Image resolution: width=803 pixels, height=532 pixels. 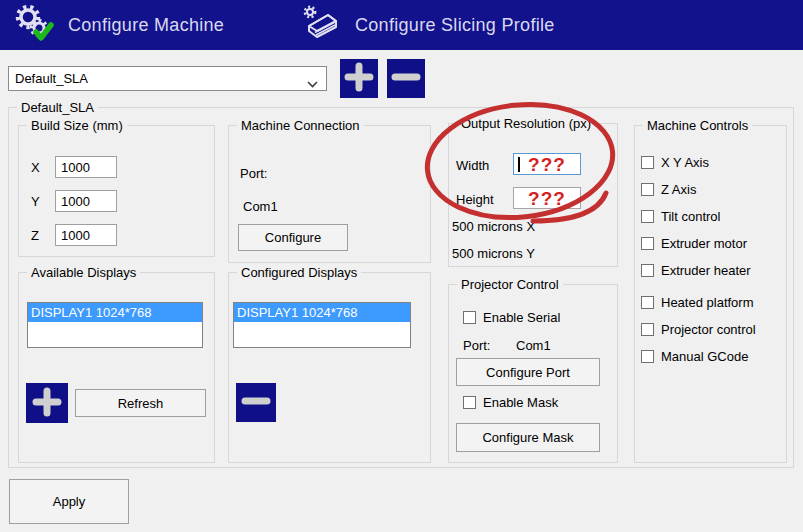 What do you see at coordinates (685, 162) in the screenshot?
I see `checkbox-label: X Y Axis` at bounding box center [685, 162].